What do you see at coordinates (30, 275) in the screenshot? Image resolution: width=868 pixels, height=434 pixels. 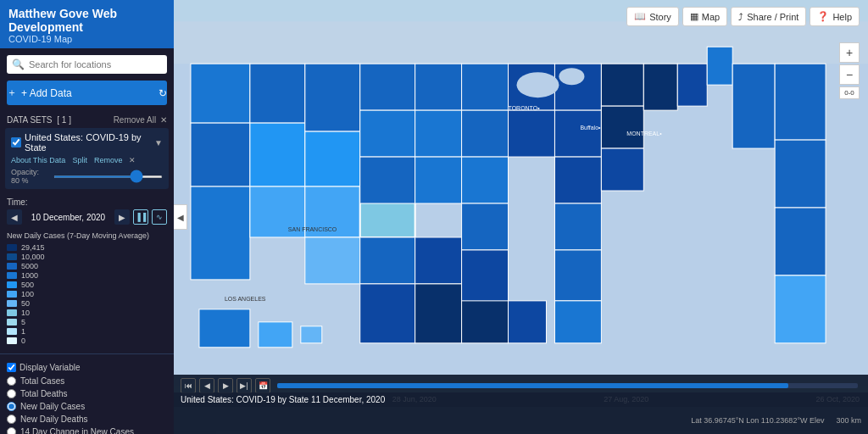 I see `legend-value: 1000` at bounding box center [30, 275].